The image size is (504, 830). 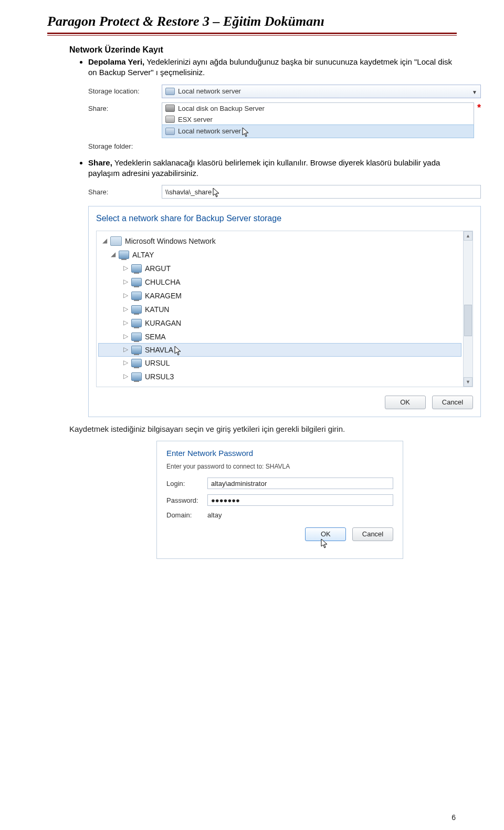 What do you see at coordinates (187, 515) in the screenshot?
I see `domain-label: Domain:` at bounding box center [187, 515].